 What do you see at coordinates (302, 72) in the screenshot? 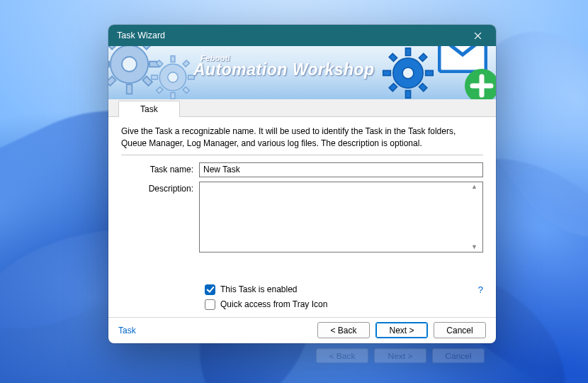
I see `banner: Febooti Automation Workshop` at bounding box center [302, 72].